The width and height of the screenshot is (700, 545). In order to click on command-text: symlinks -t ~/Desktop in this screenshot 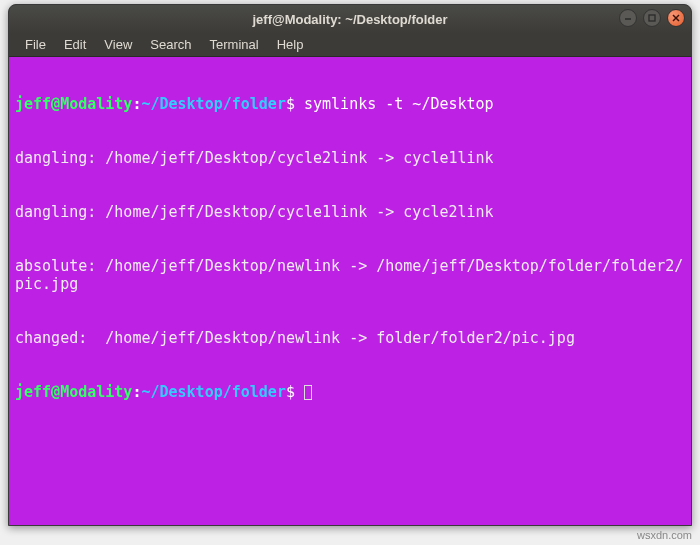, I will do `click(399, 104)`.